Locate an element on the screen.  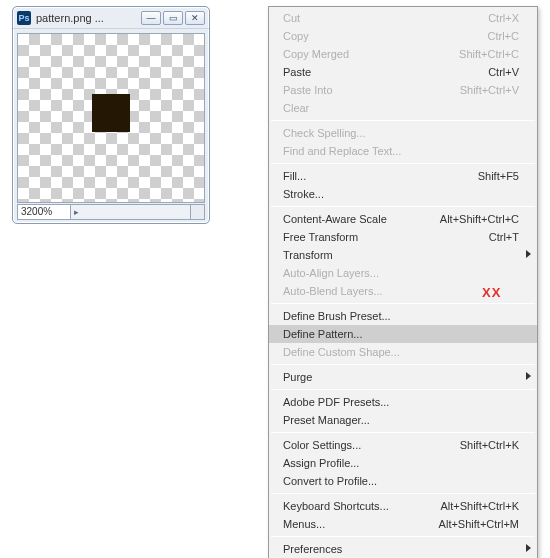
menu-item-define-brush-preset: Define Brush Preset... is located at coordinates (403, 316).